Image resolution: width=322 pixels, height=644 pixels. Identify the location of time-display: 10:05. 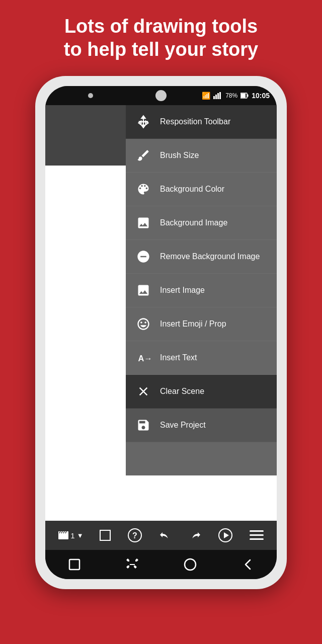
(261, 96).